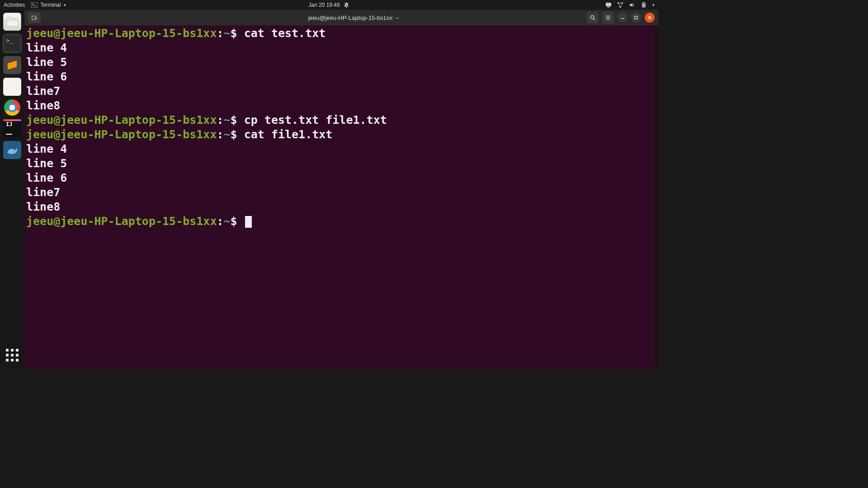 This screenshot has width=868, height=488. I want to click on terminal-cursor, so click(249, 222).